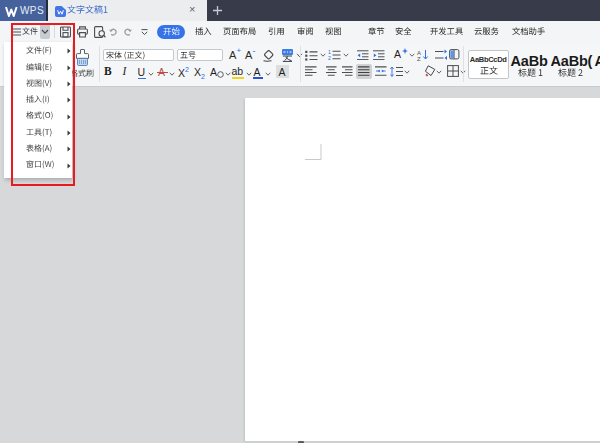 This screenshot has height=443, width=600. What do you see at coordinates (330, 52) in the screenshot?
I see `svg-text: 1` at bounding box center [330, 52].